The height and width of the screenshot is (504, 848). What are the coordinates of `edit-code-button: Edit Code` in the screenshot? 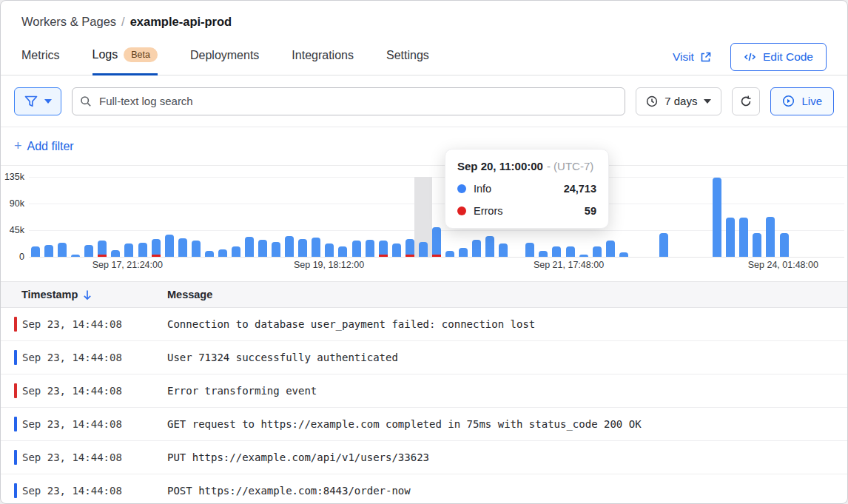 It's located at (778, 57).